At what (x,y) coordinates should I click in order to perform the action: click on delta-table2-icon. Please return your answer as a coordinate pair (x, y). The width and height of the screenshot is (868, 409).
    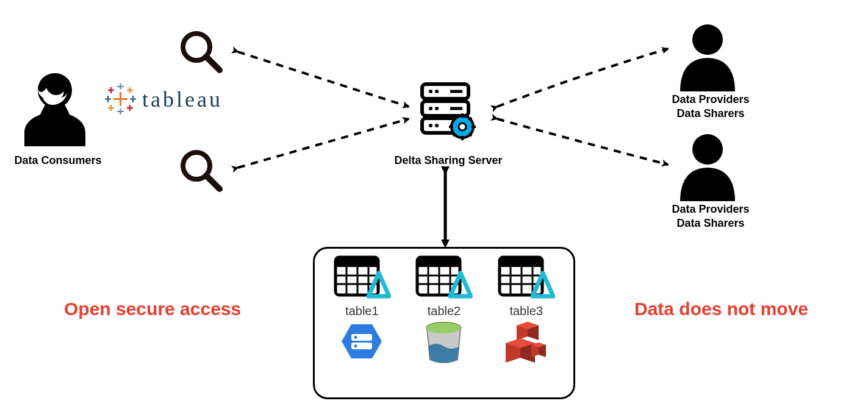
    Looking at the image, I should click on (444, 278).